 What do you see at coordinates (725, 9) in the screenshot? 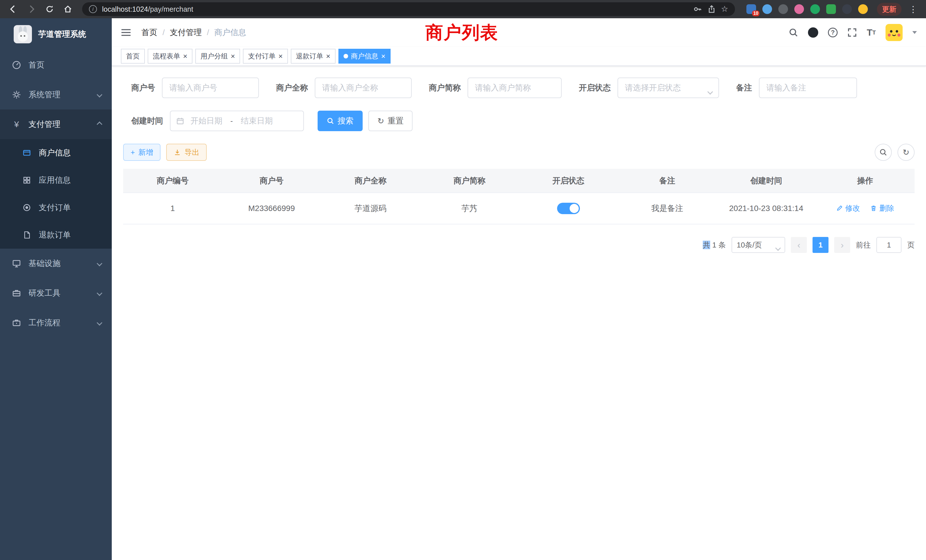
I see `bookmark-star-icon: ☆` at bounding box center [725, 9].